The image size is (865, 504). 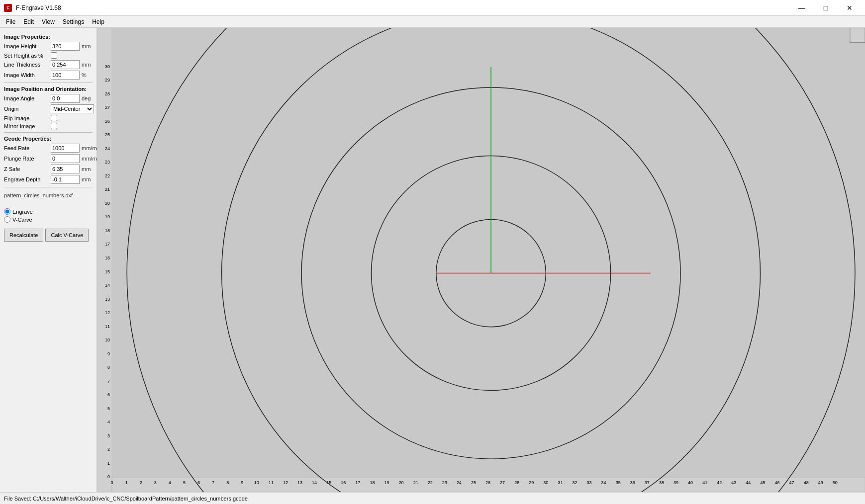 What do you see at coordinates (29, 22) in the screenshot?
I see `menu-edit: Edit` at bounding box center [29, 22].